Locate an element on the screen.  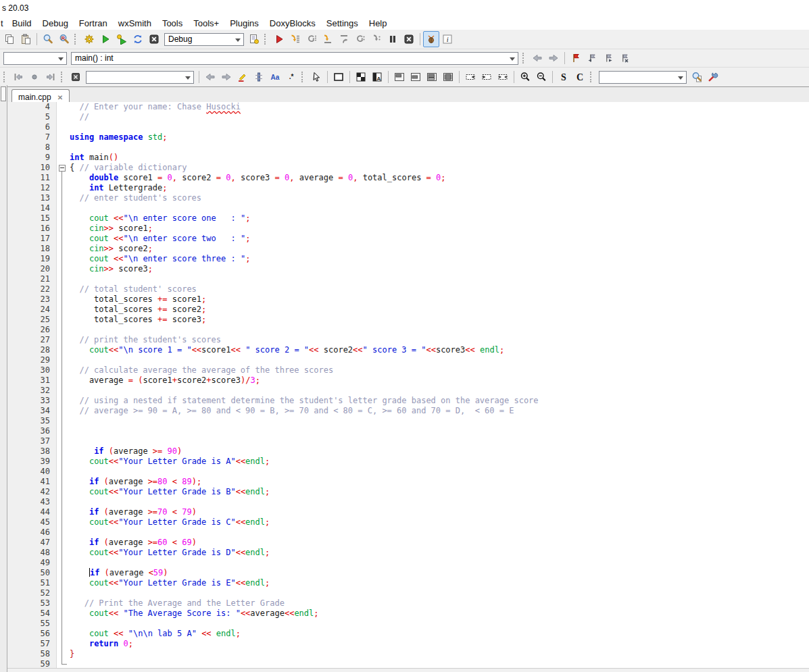
code-text: cout<< "The Average Score is: "<<average… is located at coordinates (193, 613).